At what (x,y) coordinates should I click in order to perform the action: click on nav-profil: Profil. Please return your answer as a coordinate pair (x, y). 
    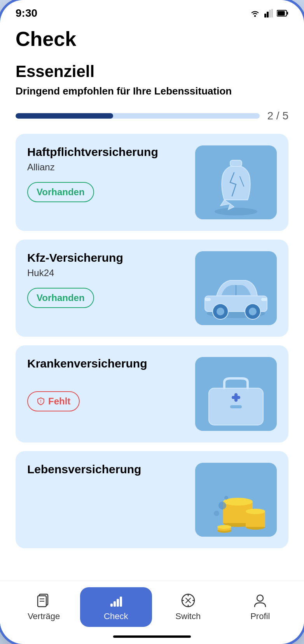
    Looking at the image, I should click on (260, 607).